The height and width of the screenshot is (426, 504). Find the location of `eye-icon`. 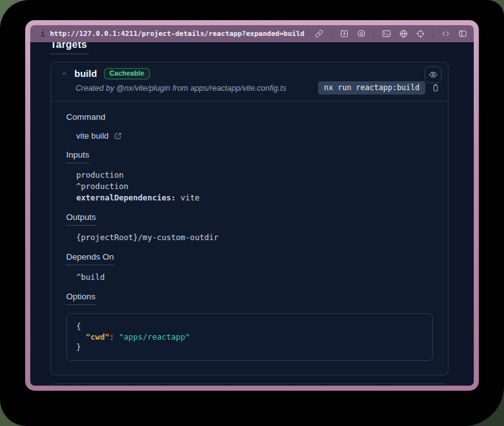

eye-icon is located at coordinates (433, 74).